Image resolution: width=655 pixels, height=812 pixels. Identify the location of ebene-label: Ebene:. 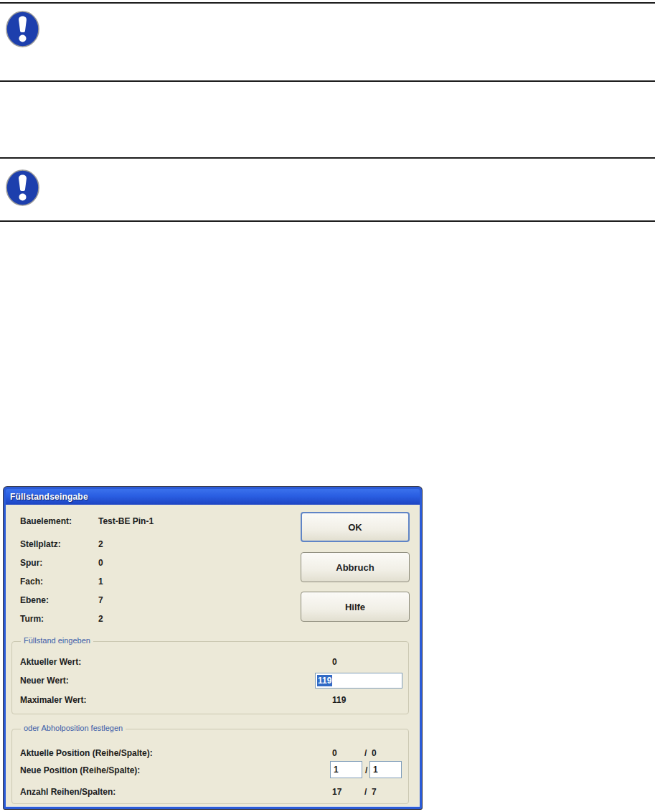
(34, 600).